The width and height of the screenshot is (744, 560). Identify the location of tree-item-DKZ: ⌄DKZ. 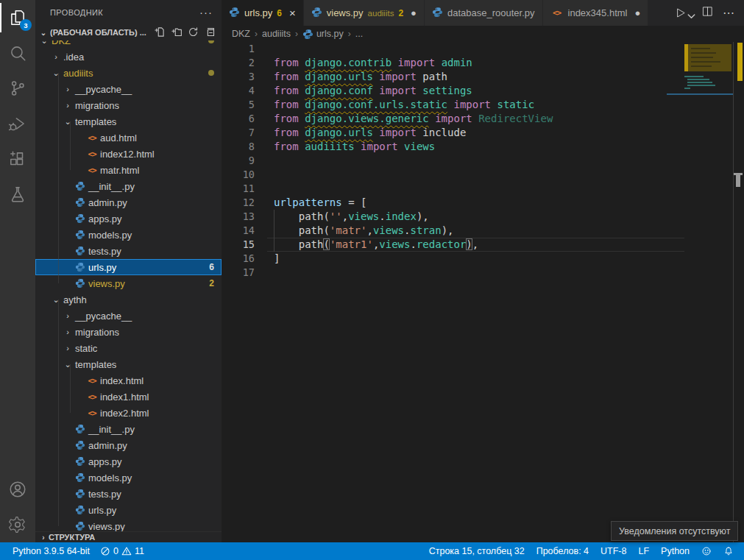
(128, 44).